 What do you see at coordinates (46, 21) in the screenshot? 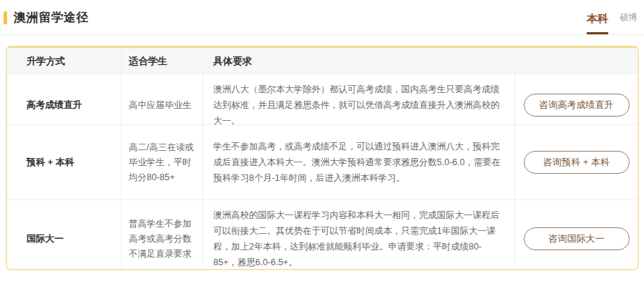
I see `title-wrap: 澳洲留学途径` at bounding box center [46, 21].